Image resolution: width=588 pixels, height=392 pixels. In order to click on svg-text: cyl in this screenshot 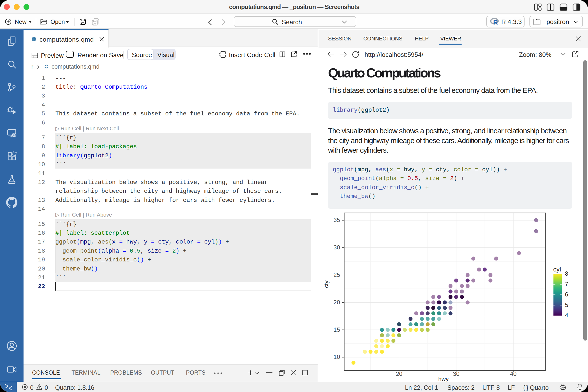, I will do `click(557, 269)`.